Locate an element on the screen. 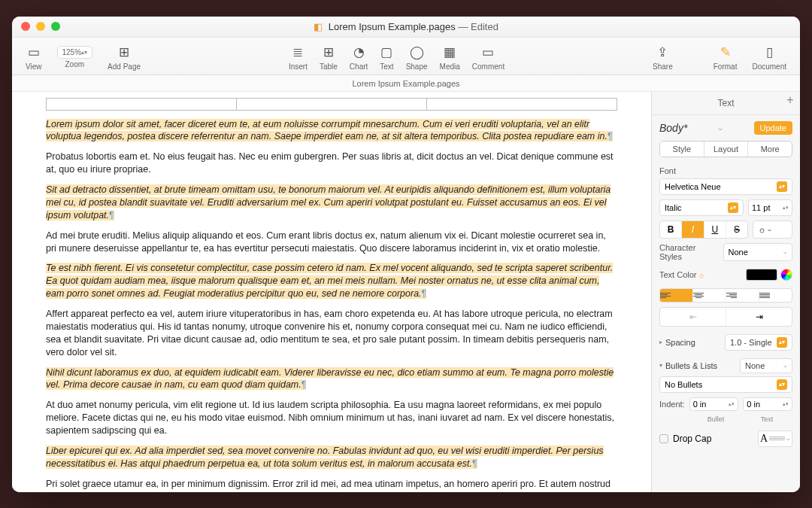 The image size is (812, 508). color-wheel-button is located at coordinates (786, 275).